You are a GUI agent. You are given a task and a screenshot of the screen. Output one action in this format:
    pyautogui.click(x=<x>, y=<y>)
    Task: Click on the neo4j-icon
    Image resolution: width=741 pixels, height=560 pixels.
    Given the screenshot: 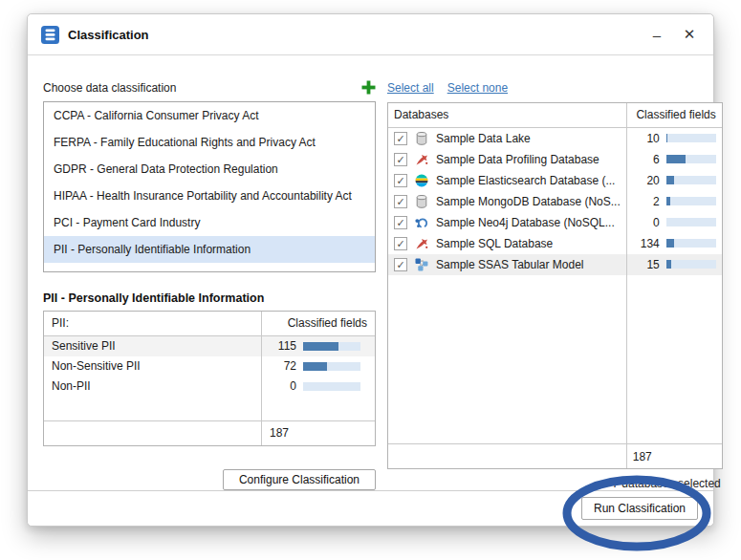 What is the action you would take?
    pyautogui.click(x=422, y=223)
    